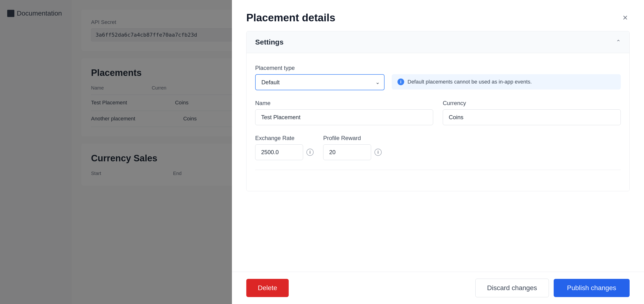 This screenshot has height=304, width=644. Describe the element at coordinates (284, 147) in the screenshot. I see `exchange-rate-group: Exchange Rate i` at that location.